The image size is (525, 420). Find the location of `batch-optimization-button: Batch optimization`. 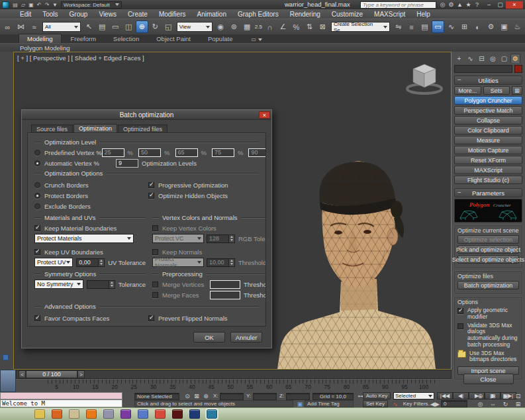

batch-optimization-button: Batch optimization is located at coordinates (489, 285).